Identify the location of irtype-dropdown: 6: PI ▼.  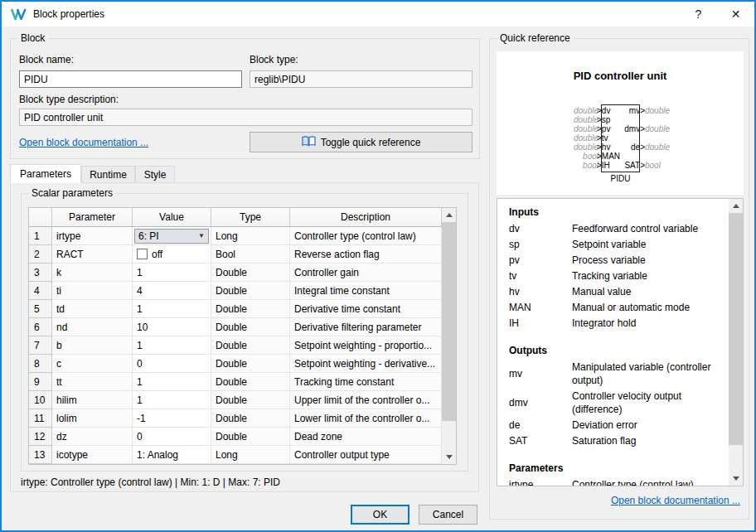
(172, 236).